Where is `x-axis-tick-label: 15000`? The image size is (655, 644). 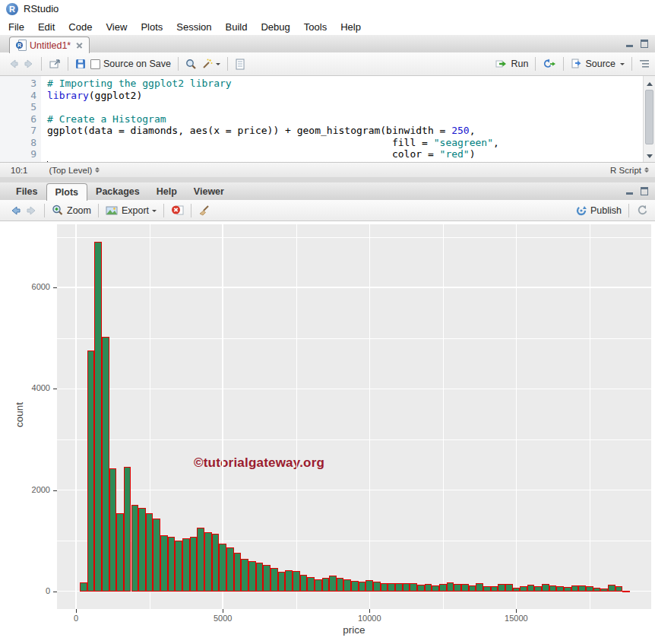 x-axis-tick-label: 15000 is located at coordinates (516, 618).